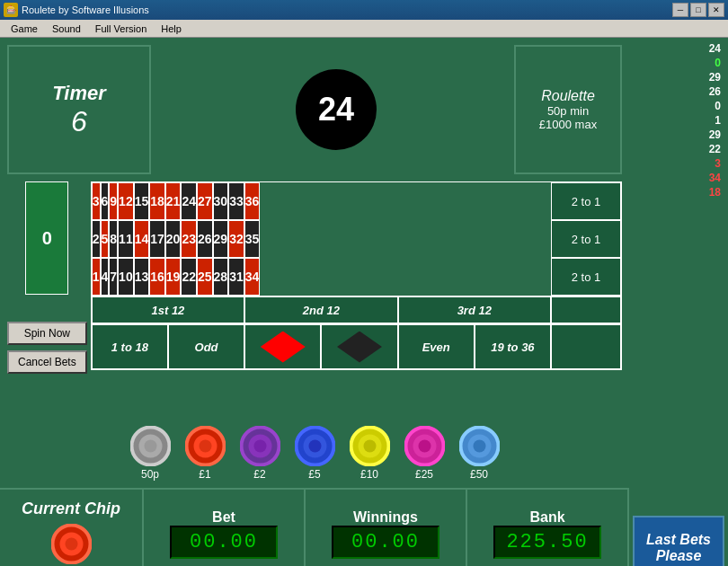 The image size is (728, 566). What do you see at coordinates (113, 201) in the screenshot?
I see `num-9: 9` at bounding box center [113, 201].